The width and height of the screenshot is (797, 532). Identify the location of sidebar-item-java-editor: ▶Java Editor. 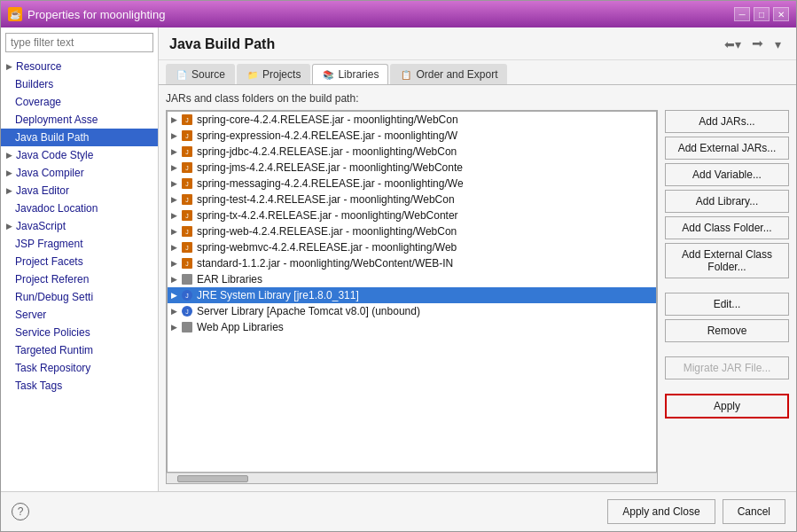
(80, 191).